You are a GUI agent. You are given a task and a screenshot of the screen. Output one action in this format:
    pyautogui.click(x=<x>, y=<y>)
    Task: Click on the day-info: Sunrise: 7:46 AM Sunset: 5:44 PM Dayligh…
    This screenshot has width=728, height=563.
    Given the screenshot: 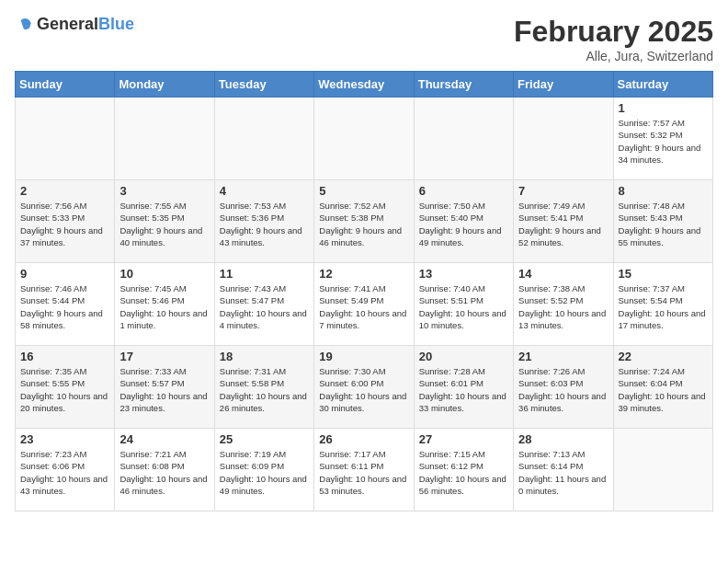 What is the action you would take?
    pyautogui.click(x=64, y=307)
    